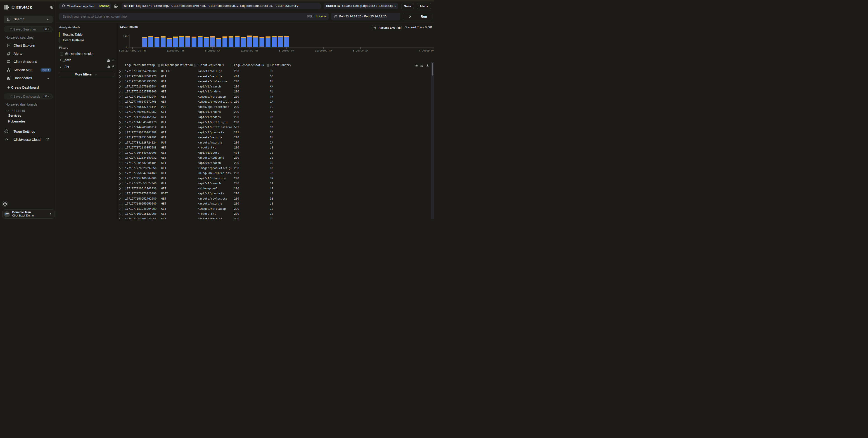 This screenshot has width=868, height=438. Describe the element at coordinates (286, 50) in the screenshot. I see `svg-text: 5:00:00 PM` at that location.